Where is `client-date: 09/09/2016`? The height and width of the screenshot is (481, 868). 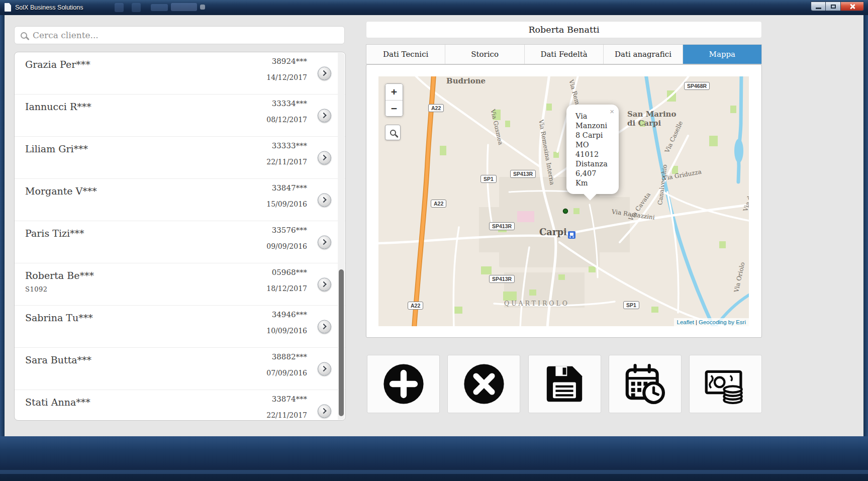 client-date: 09/09/2016 is located at coordinates (286, 246).